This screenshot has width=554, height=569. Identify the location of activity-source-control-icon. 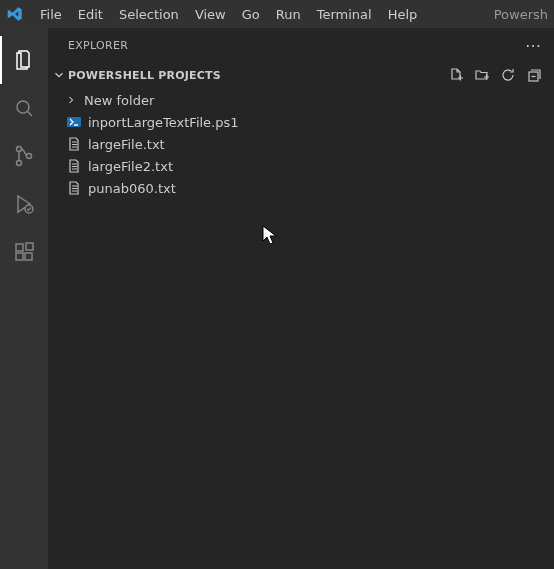
(24, 156).